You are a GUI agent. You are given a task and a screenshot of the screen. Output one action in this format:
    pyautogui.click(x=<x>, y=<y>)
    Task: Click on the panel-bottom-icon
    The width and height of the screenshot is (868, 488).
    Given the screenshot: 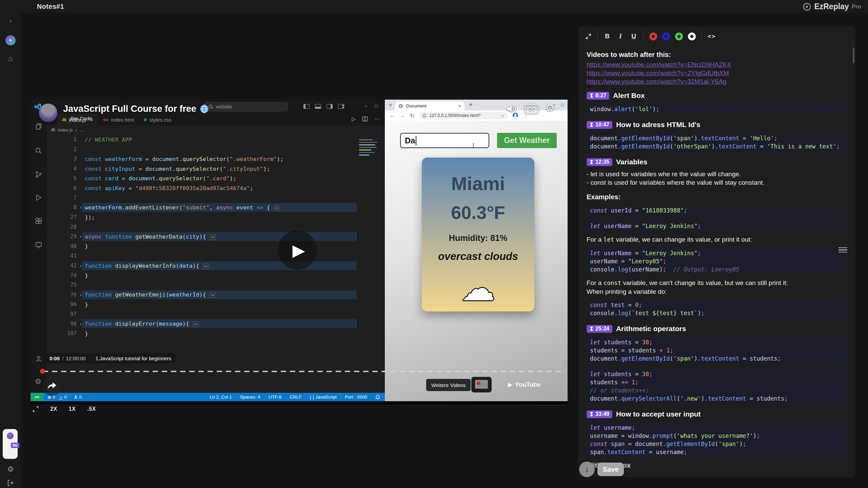 What is the action you would take?
    pyautogui.click(x=318, y=106)
    